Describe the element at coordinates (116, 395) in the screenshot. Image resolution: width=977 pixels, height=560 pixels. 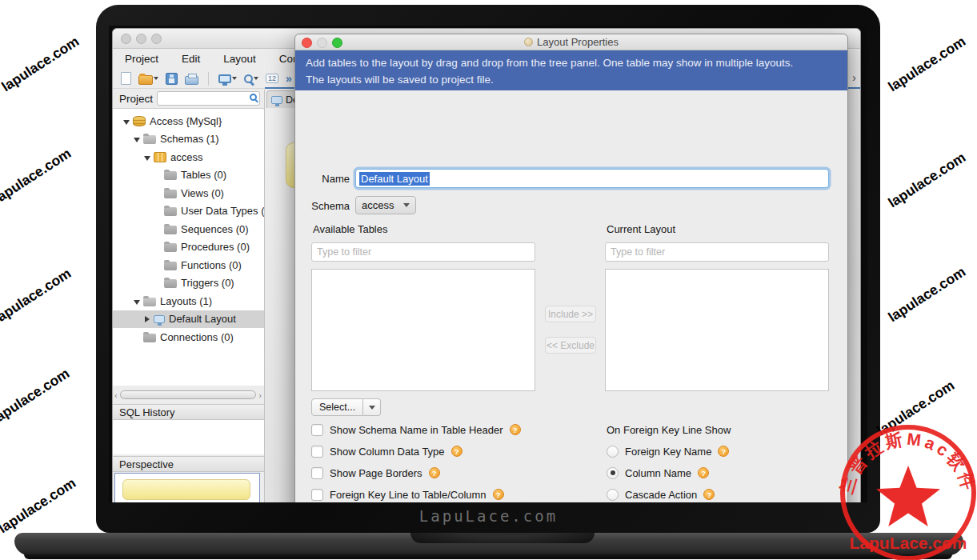
I see `scroll-left-arrow: ‹` at that location.